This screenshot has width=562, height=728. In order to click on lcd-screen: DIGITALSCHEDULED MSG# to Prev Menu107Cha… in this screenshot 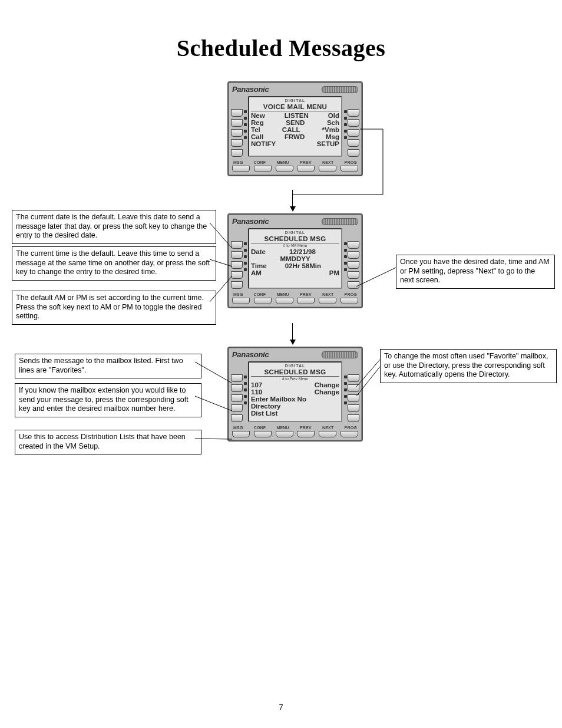, I will do `click(295, 391)`.